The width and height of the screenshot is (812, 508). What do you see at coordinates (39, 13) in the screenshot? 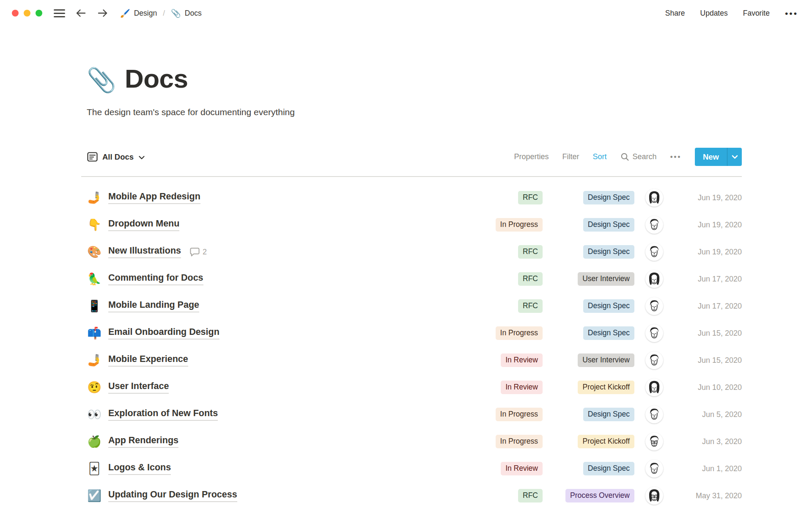
I see `zoom-window-button` at bounding box center [39, 13].